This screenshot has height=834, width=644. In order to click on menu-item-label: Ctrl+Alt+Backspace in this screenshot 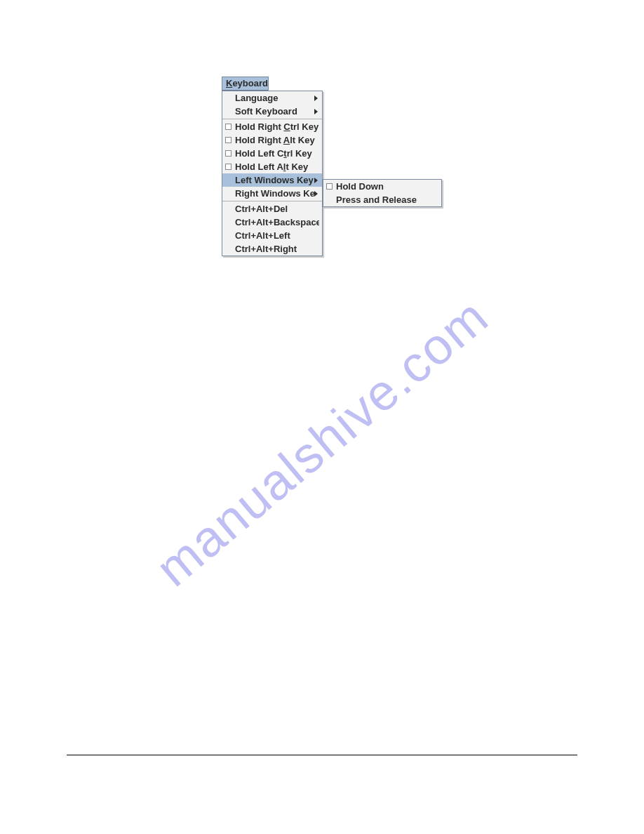, I will do `click(277, 222)`.